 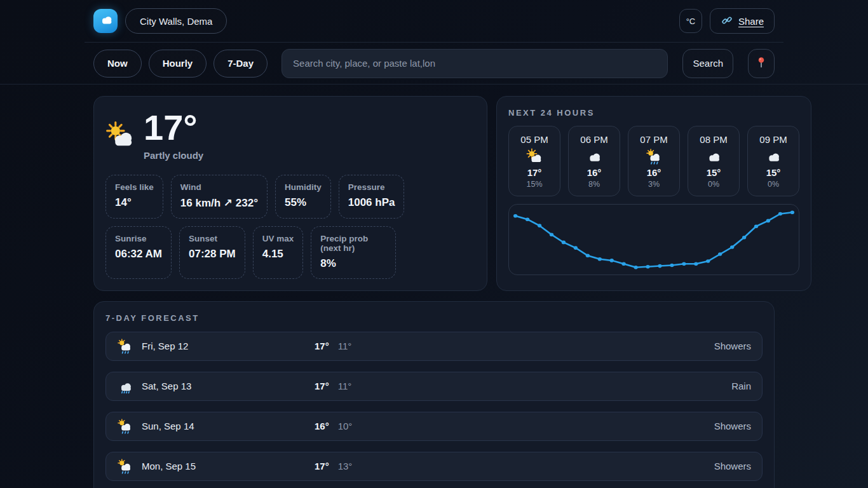 What do you see at coordinates (714, 140) in the screenshot?
I see `hour-time: 08 PM` at bounding box center [714, 140].